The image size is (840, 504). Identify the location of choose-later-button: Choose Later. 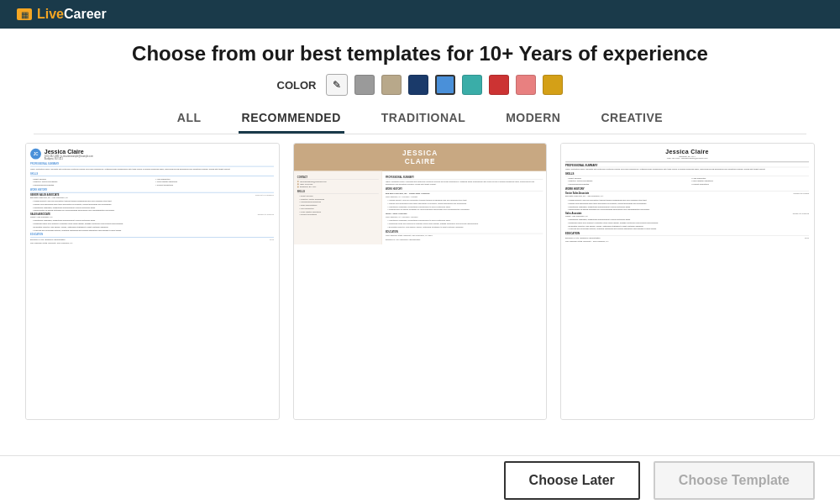
(572, 480).